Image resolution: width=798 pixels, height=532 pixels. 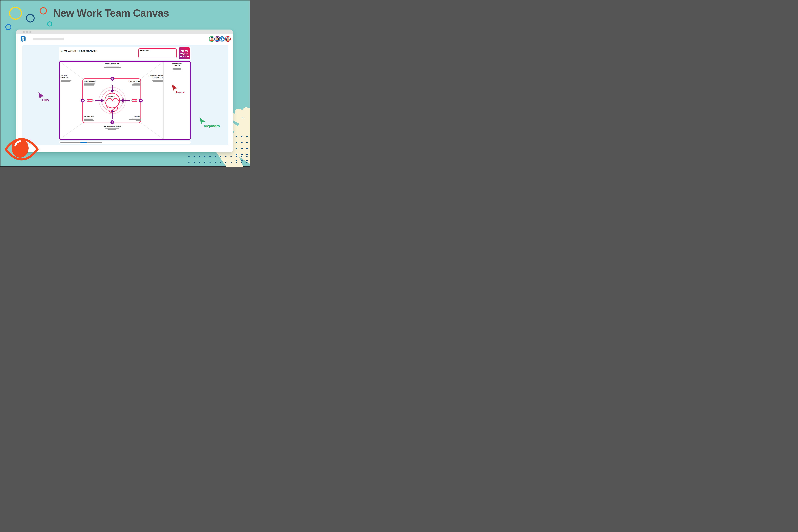 What do you see at coordinates (125, 83) in the screenshot?
I see `page: New Work Team Canvas` at bounding box center [125, 83].